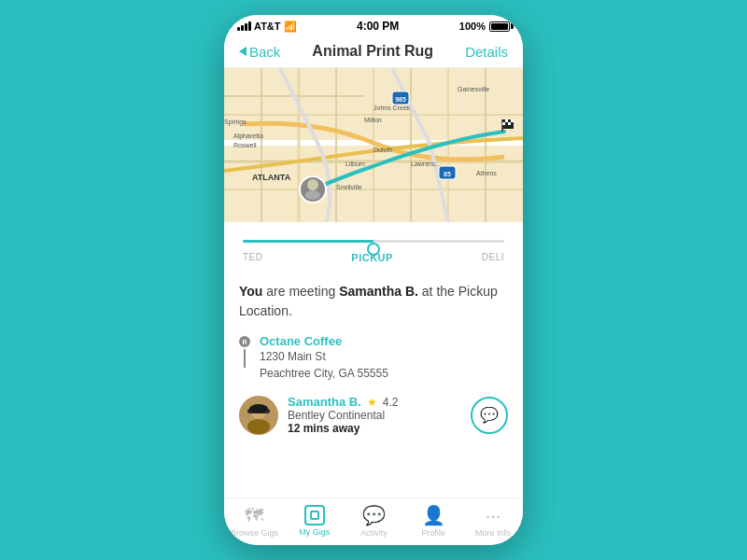 The image size is (747, 560). Describe the element at coordinates (377, 26) in the screenshot. I see `time-label: 4:00 PM` at that location.